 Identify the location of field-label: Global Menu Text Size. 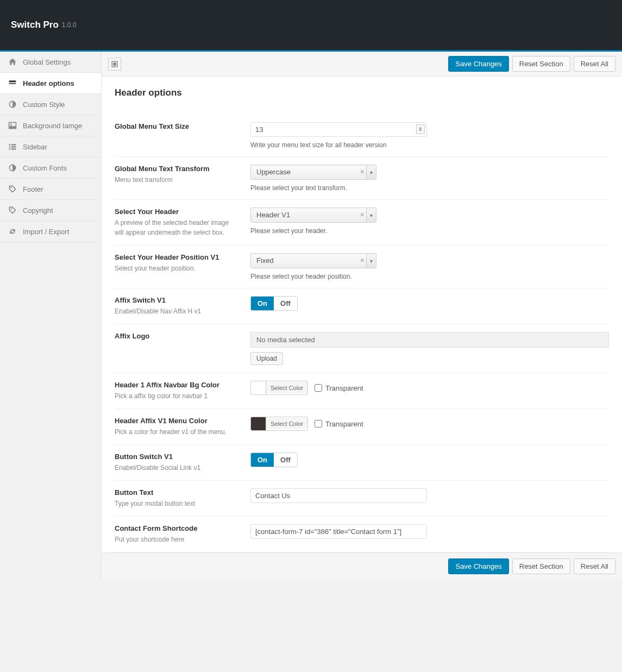
(177, 126).